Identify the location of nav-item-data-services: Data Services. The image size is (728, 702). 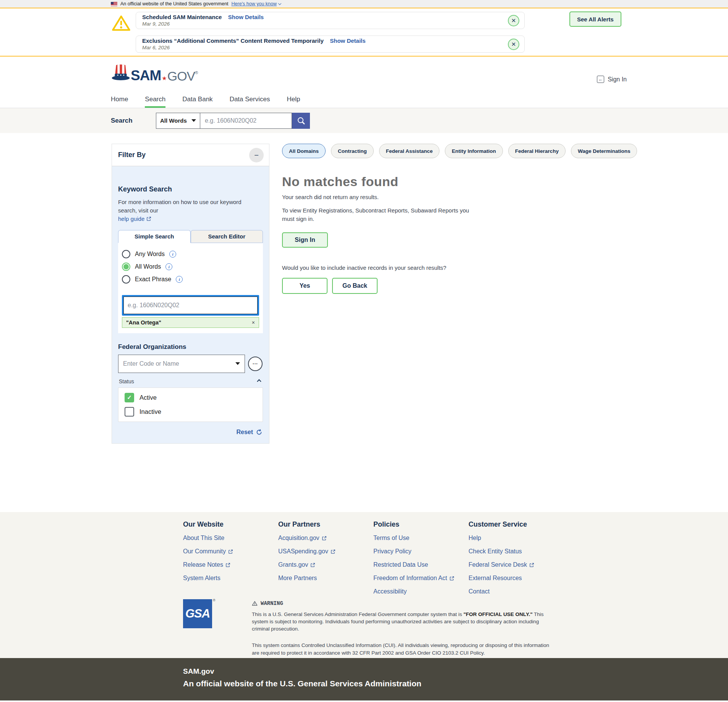
(250, 102).